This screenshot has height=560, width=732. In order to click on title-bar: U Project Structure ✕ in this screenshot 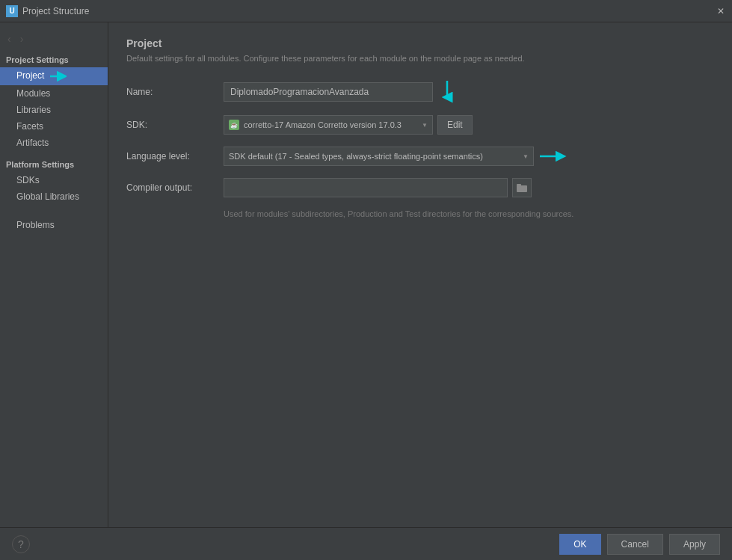, I will do `click(366, 11)`.